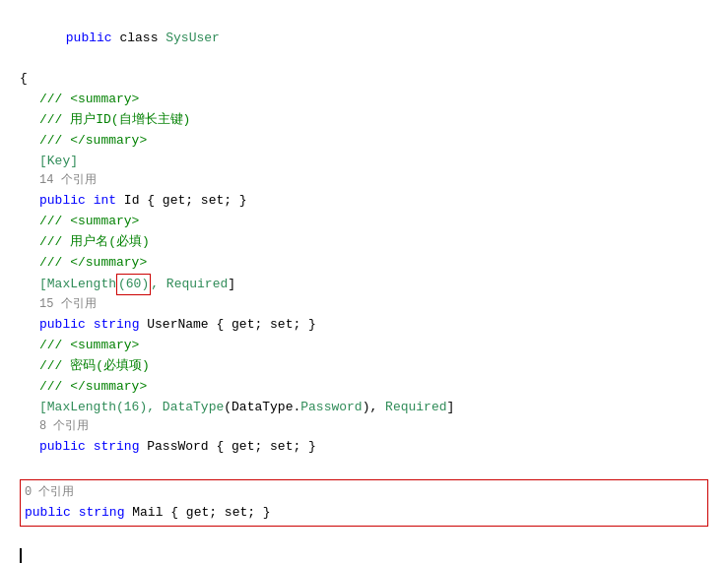  I want to click on ref-count-id: 14 个引用, so click(364, 181).